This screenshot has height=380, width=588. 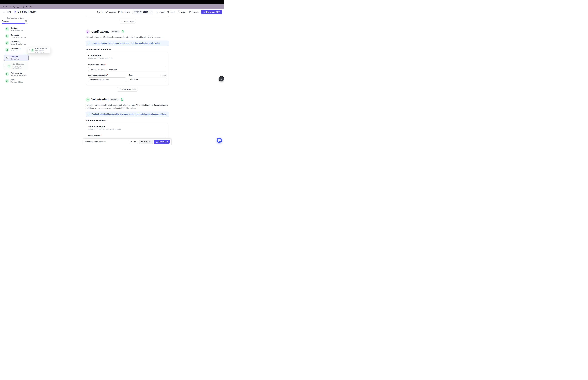 What do you see at coordinates (127, 50) in the screenshot?
I see `group-heading: Professional Credentials` at bounding box center [127, 50].